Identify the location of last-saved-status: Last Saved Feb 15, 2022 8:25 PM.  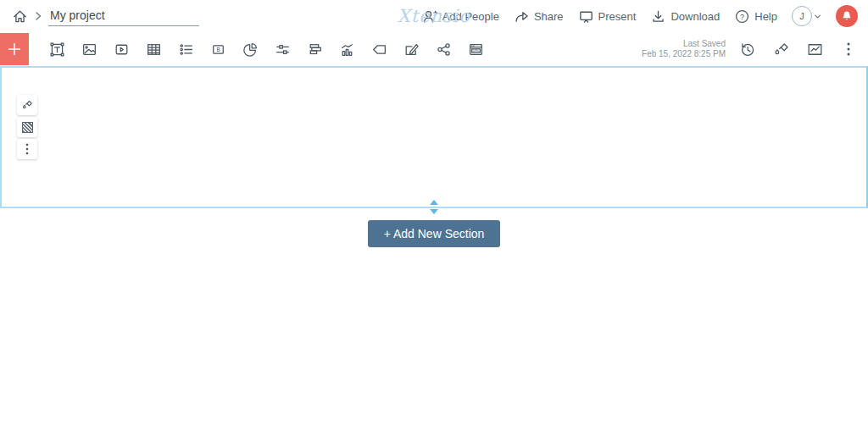
(683, 49).